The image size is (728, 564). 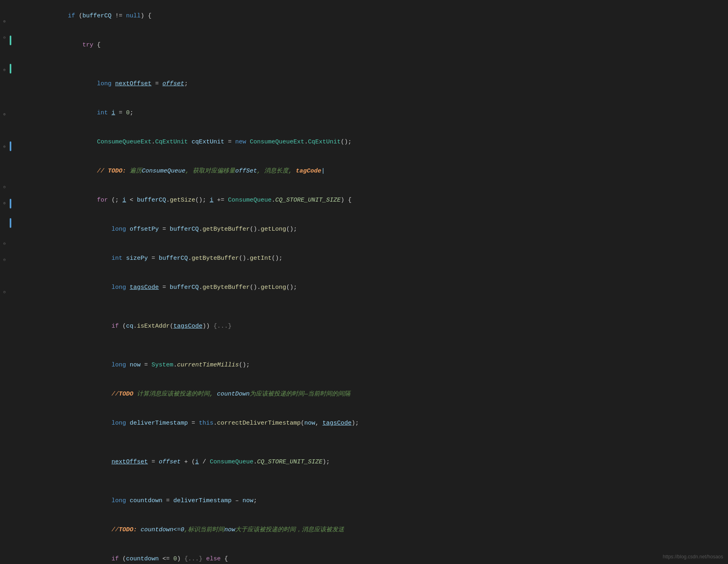 I want to click on code-line: int sizePy = bufferCQ.getByteBuffer().ge…, so click(x=372, y=259).